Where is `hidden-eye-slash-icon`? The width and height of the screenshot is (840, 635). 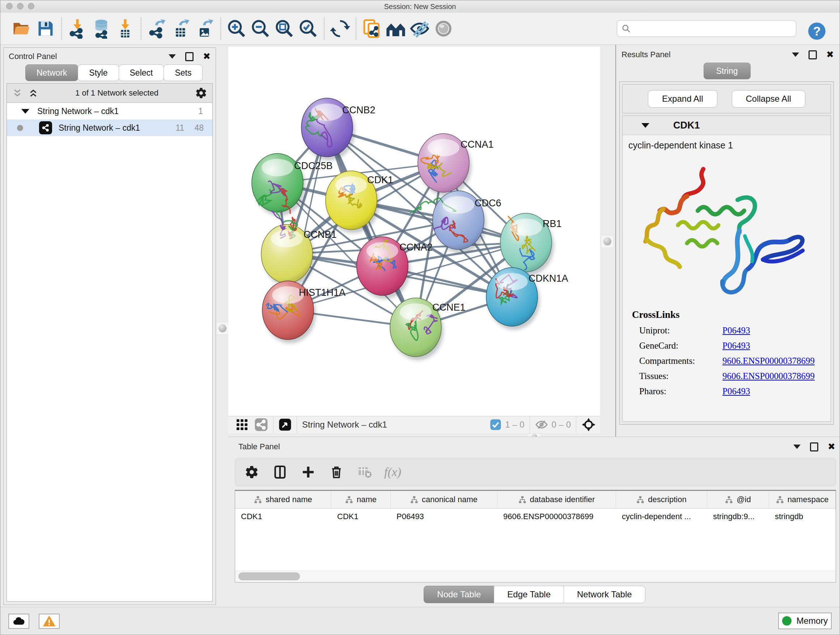
hidden-eye-slash-icon is located at coordinates (542, 425).